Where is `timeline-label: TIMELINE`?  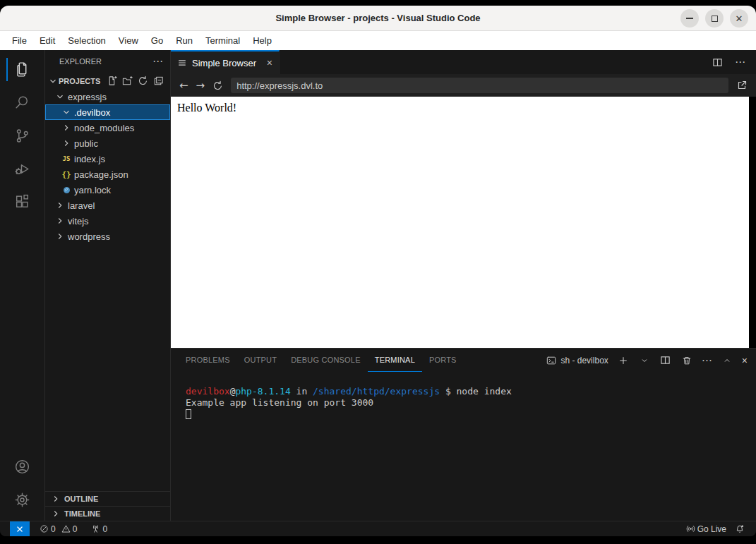
timeline-label: TIMELINE is located at coordinates (82, 514).